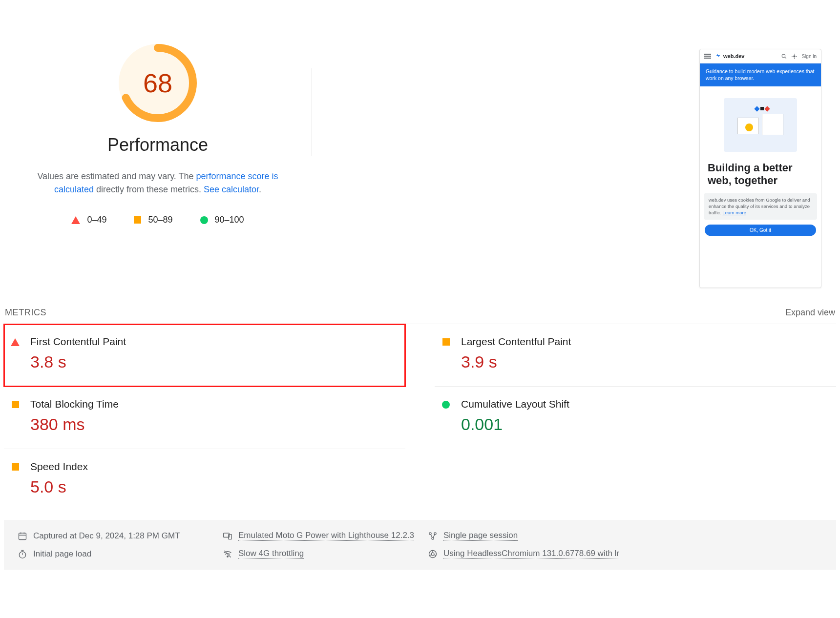 The height and width of the screenshot is (618, 840). I want to click on devices-icon, so click(228, 536).